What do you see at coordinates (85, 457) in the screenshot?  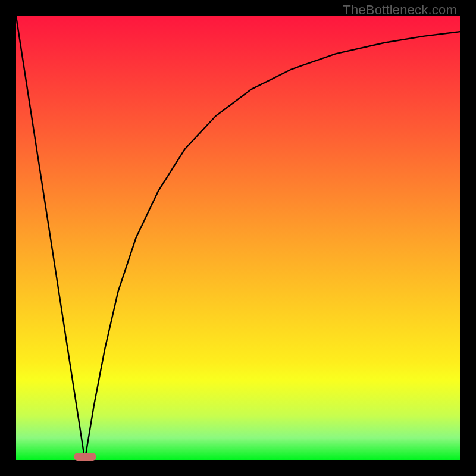 I see `bottleneck-marker` at bounding box center [85, 457].